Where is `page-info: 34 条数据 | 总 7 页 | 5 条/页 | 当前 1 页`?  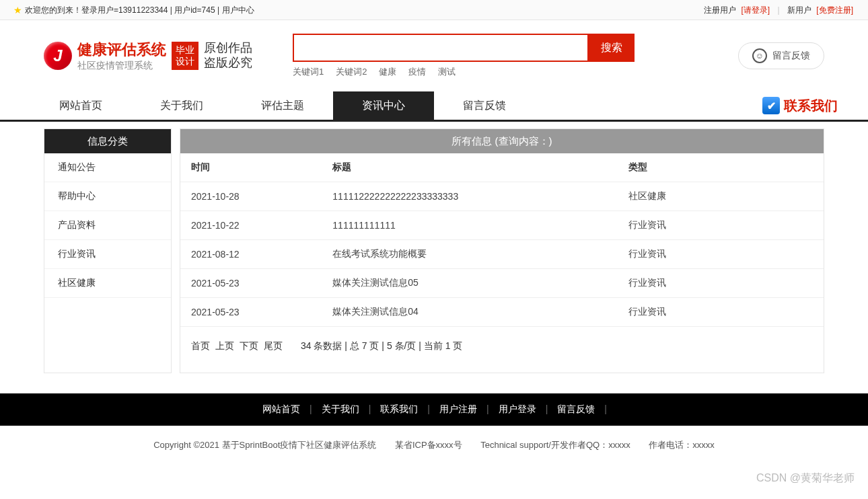
page-info: 34 条数据 | 总 7 页 | 5 条/页 | 当前 1 页 is located at coordinates (382, 346).